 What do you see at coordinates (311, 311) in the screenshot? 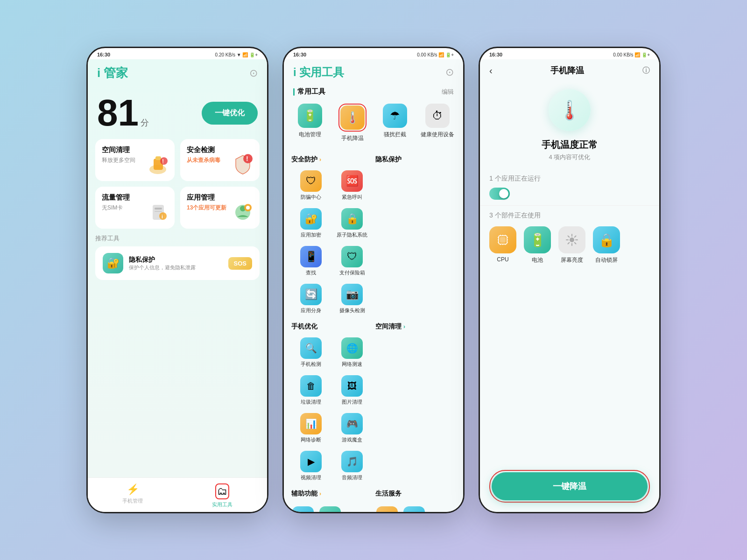
I see `clone-label: 应用分身` at bounding box center [311, 311].